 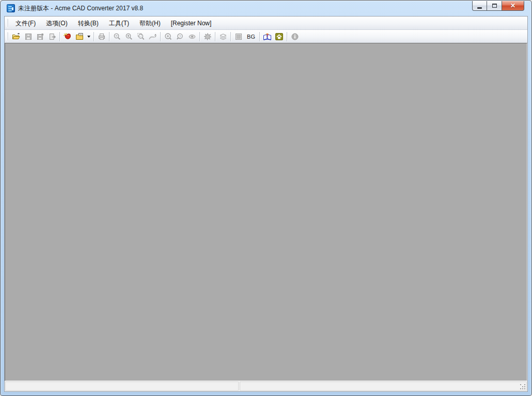 I want to click on zoom-select-button: ?, so click(x=180, y=36).